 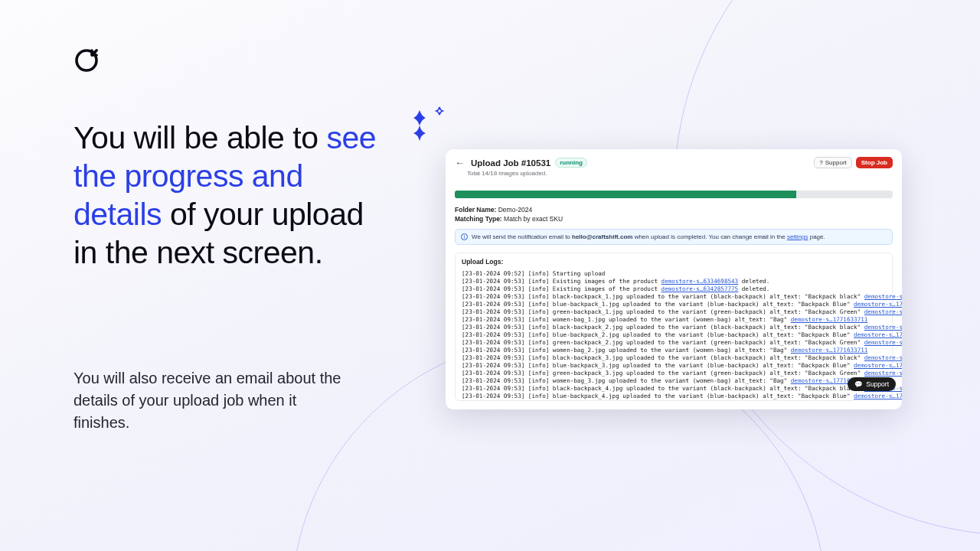 What do you see at coordinates (833, 162) in the screenshot?
I see `support-button: ? Support` at bounding box center [833, 162].